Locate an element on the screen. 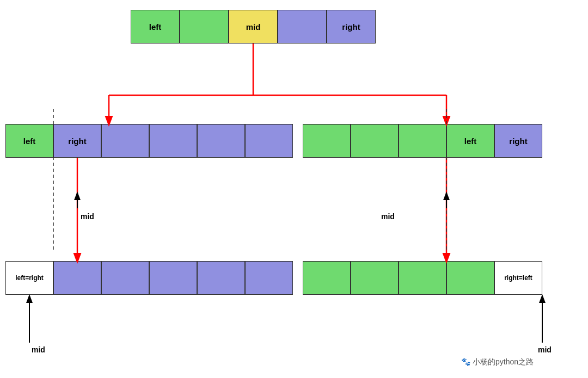 This screenshot has height=378, width=588. bot-right-cell-4: right=left is located at coordinates (518, 278).